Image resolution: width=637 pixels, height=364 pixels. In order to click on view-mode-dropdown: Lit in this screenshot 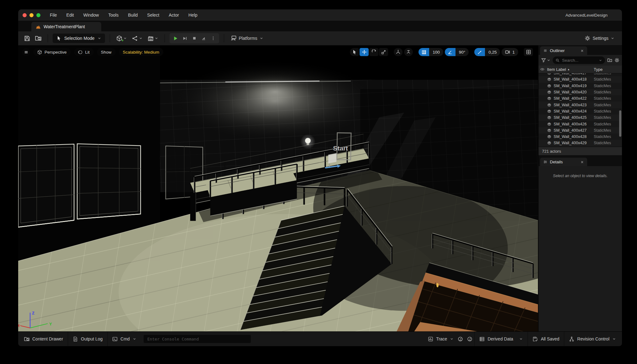, I will do `click(84, 52)`.